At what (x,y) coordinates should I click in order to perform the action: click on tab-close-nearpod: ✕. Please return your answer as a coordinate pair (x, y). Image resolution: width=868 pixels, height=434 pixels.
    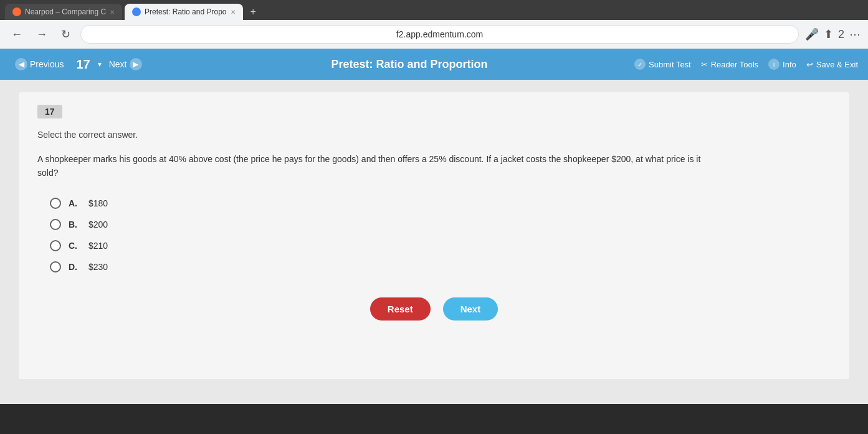
    Looking at the image, I should click on (112, 12).